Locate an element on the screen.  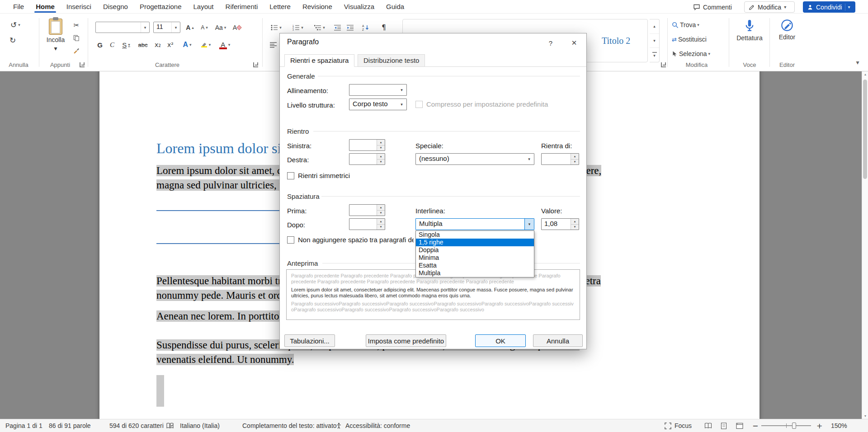
option-multipla: Multipla is located at coordinates (475, 273).